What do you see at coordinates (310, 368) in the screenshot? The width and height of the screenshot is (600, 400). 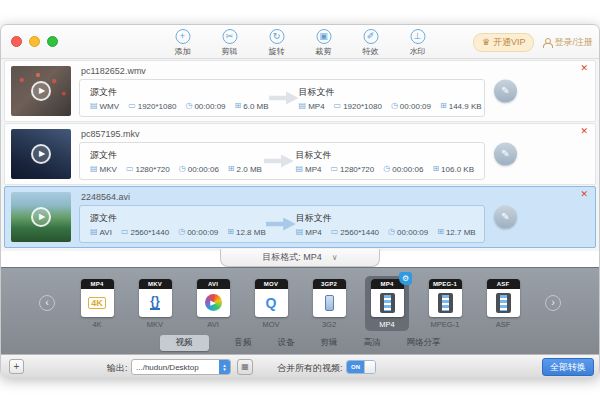 I see `merge-videos-label: 合并所有的视频:` at bounding box center [310, 368].